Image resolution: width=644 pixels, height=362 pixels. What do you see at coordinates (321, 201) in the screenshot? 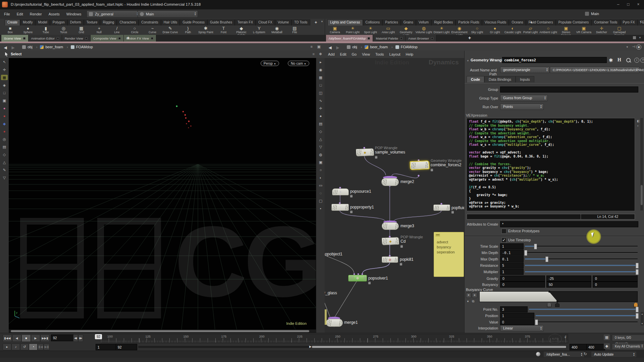
I see `display-option-icon: ▢` at bounding box center [321, 201].